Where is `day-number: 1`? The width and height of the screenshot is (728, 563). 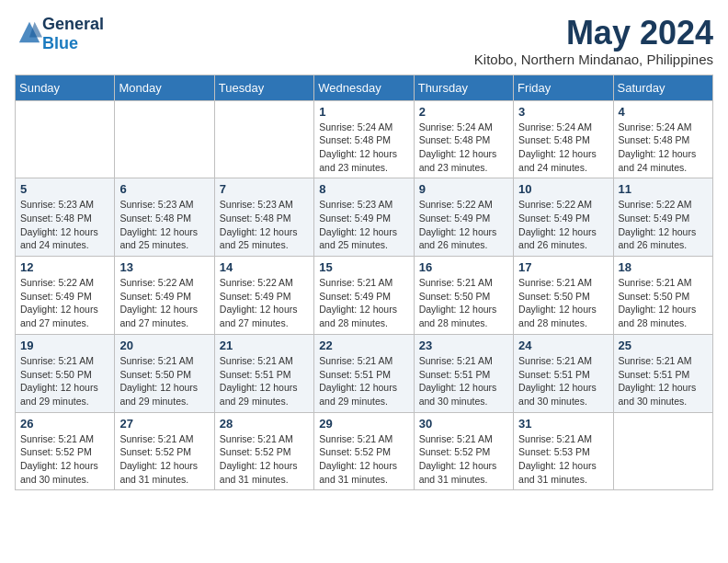 day-number: 1 is located at coordinates (364, 112).